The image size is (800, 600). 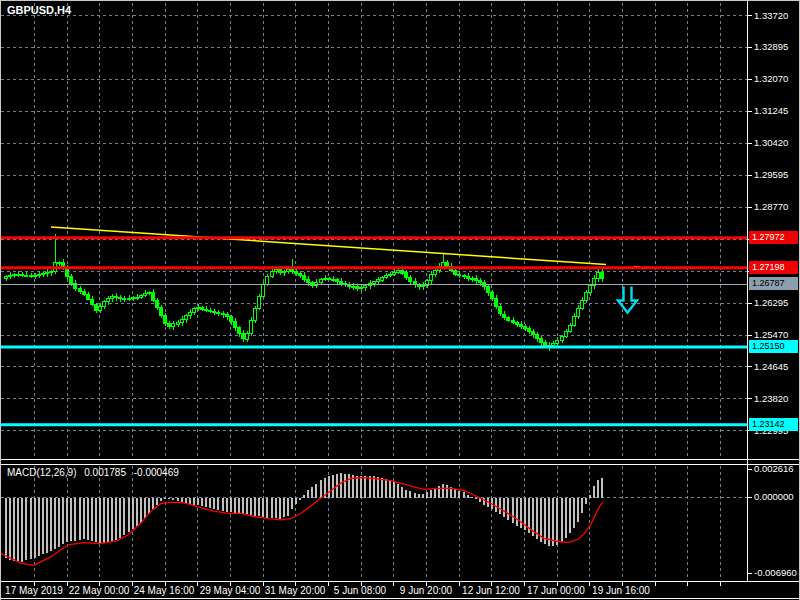 What do you see at coordinates (621, 590) in the screenshot?
I see `time-axis-label: 19 Jun 16:00` at bounding box center [621, 590].